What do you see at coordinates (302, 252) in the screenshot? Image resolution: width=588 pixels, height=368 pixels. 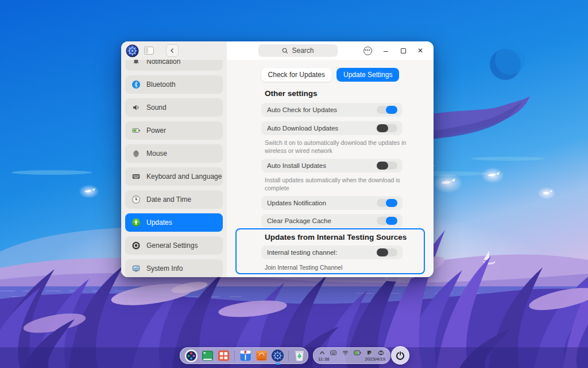 I see `setting-label: Internal testing channel:` at bounding box center [302, 252].